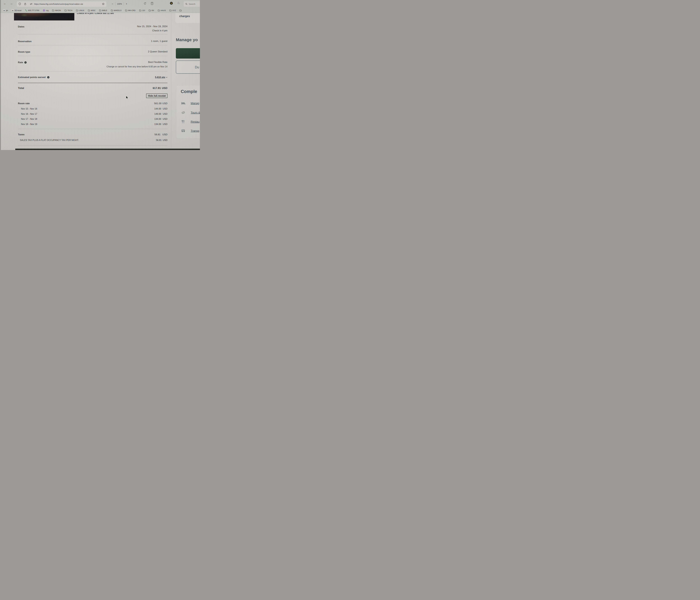 The height and width of the screenshot is (600, 700). Describe the element at coordinates (11, 3) in the screenshot. I see `forward-button: →` at that location.